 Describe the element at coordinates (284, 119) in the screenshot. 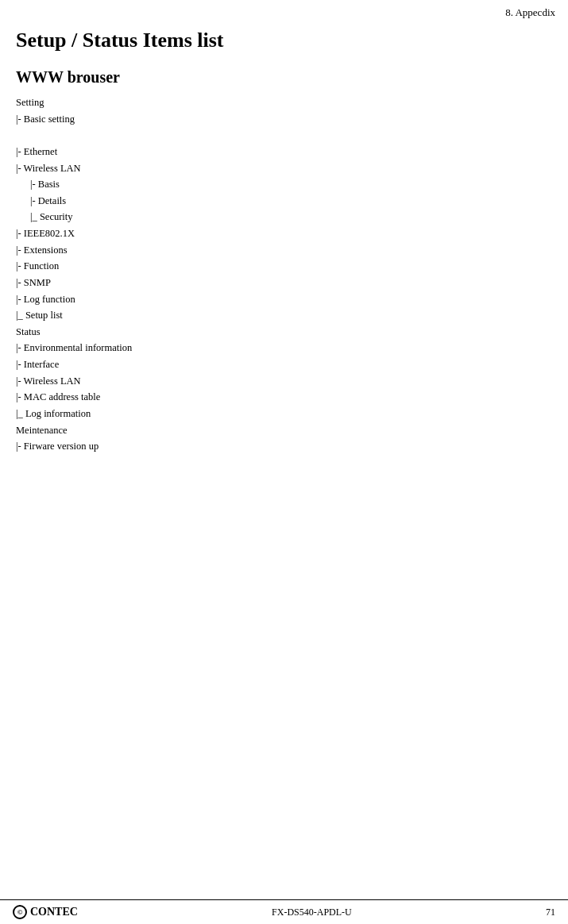

I see `tree-item: |- Basic setting` at that location.